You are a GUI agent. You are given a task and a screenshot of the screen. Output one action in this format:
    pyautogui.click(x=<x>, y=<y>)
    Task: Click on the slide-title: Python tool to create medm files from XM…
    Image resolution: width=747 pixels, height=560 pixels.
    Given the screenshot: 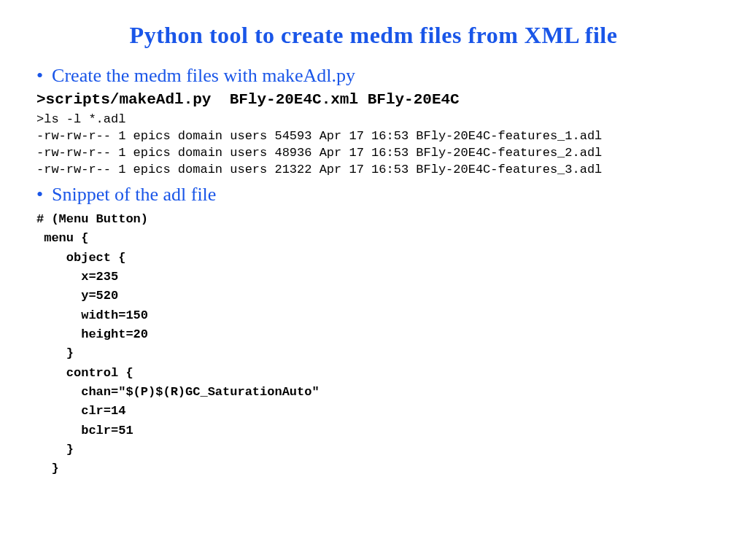 What is the action you would take?
    pyautogui.click(x=374, y=35)
    